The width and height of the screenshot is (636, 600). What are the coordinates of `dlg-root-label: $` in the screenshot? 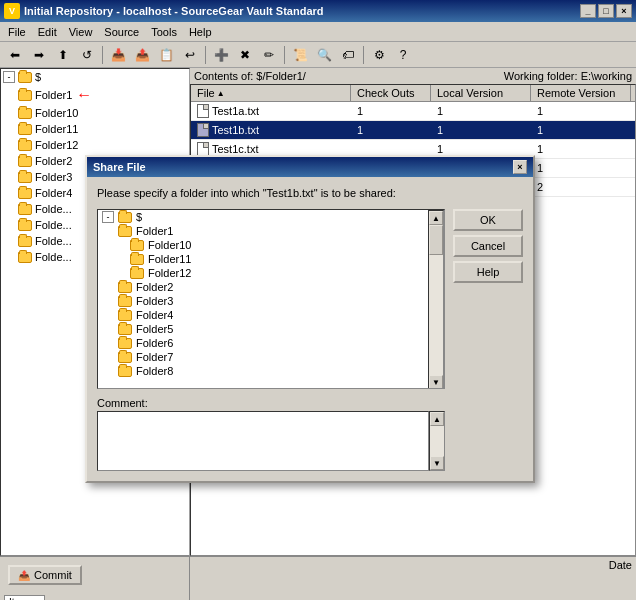 It's located at (139, 217).